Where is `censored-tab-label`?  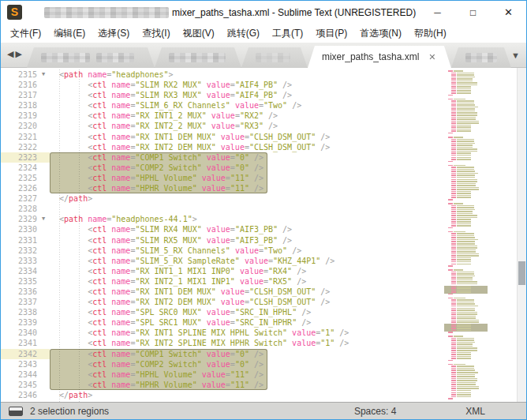 censored-tab-label is located at coordinates (115, 58).